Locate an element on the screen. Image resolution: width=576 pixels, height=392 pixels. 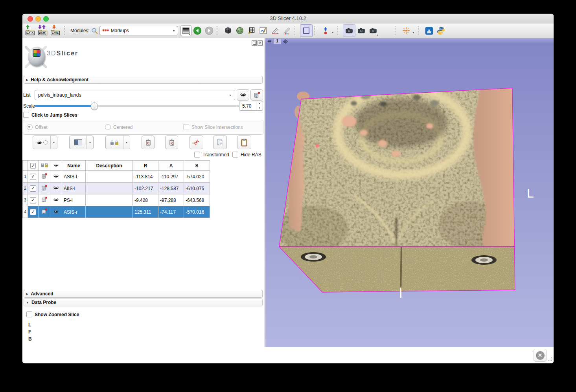
crosshair-dropdown-arrow: ▼ is located at coordinates (414, 32).